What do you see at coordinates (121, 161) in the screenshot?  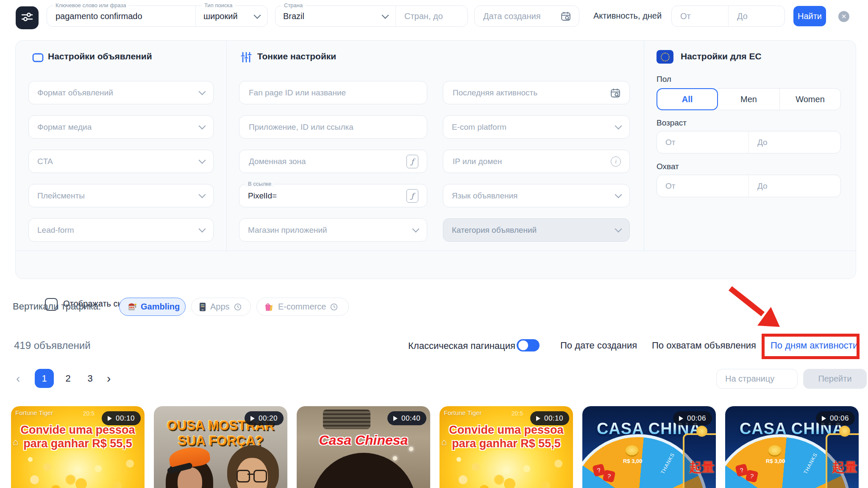 I see `cta-select: CTA` at bounding box center [121, 161].